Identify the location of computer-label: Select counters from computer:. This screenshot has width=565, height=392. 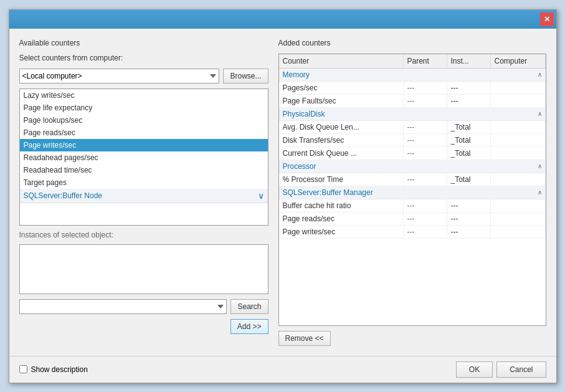
(144, 58).